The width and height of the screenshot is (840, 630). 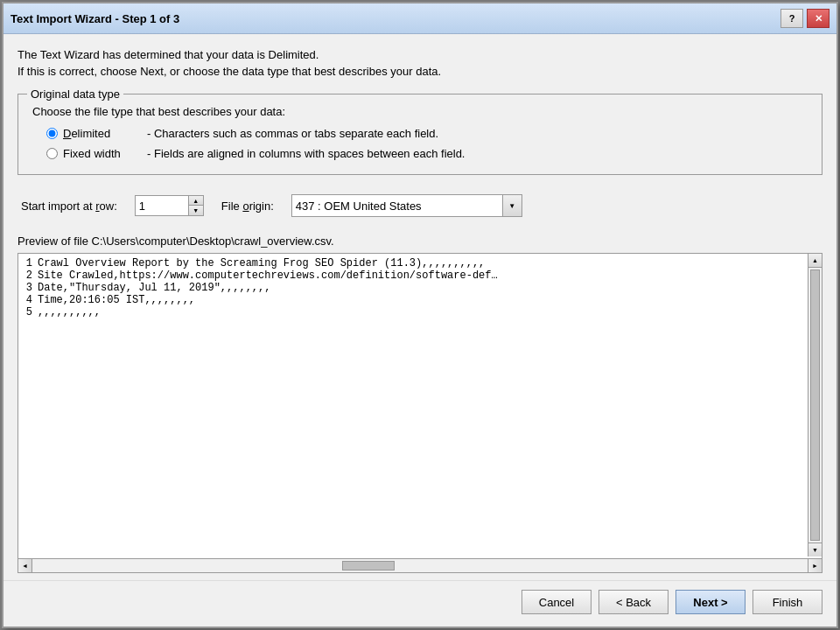 What do you see at coordinates (805, 18) in the screenshot?
I see `title-bar-controls: ? ✕` at bounding box center [805, 18].